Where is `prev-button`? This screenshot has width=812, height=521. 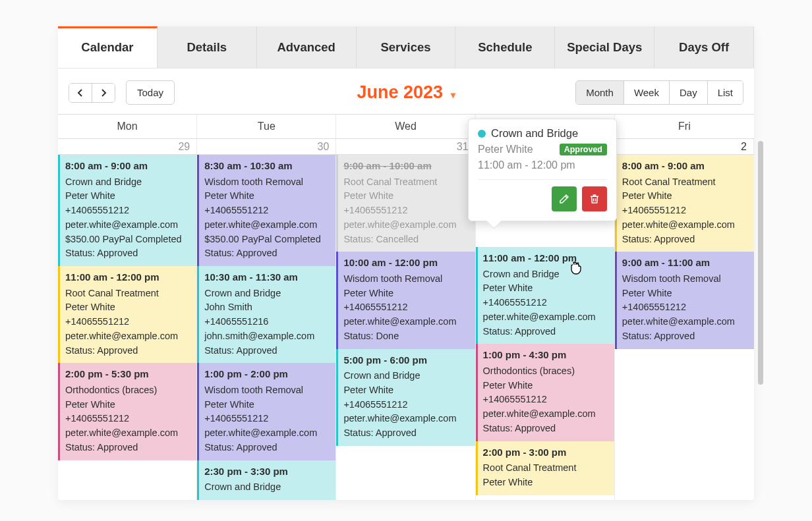 prev-button is located at coordinates (80, 93).